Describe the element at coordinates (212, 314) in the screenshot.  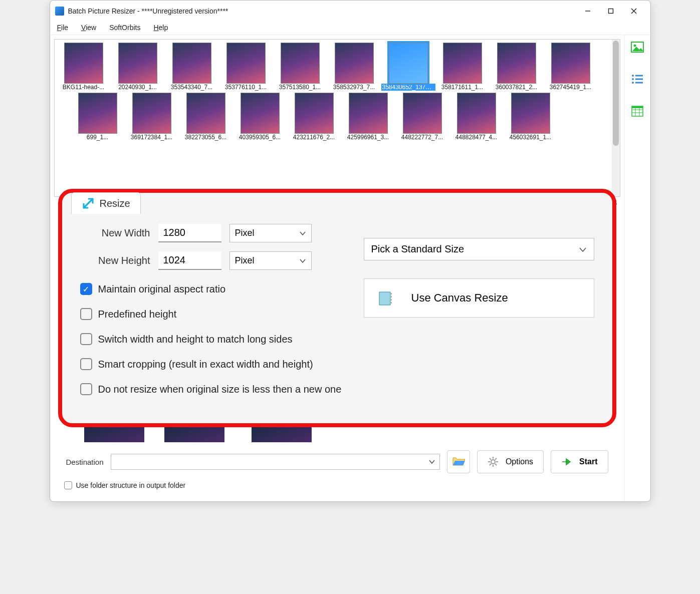
I see `predefined-height-checkbox: Predefined height` at that location.